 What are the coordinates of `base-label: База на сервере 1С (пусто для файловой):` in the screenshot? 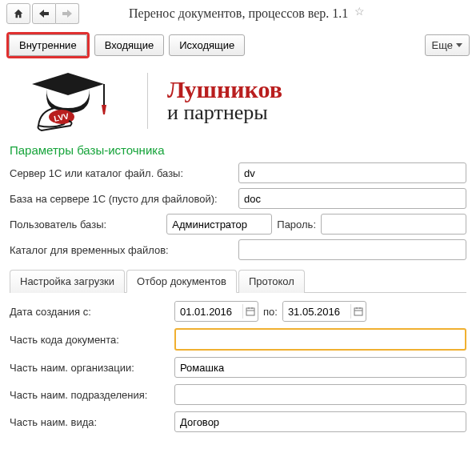 It's located at (122, 198).